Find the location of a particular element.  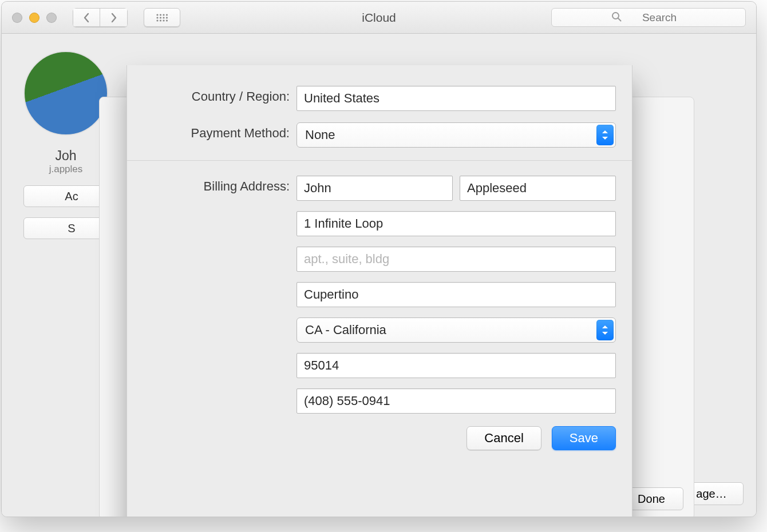

nav-segmented is located at coordinates (100, 17).